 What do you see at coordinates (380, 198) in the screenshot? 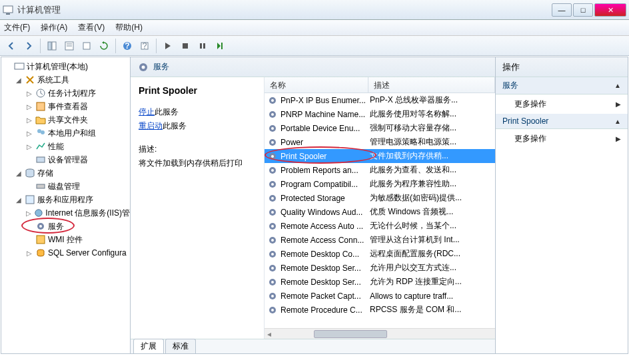
I see `service-row: Protected Storage为敏感数据(如密码)提供...` at bounding box center [380, 198].